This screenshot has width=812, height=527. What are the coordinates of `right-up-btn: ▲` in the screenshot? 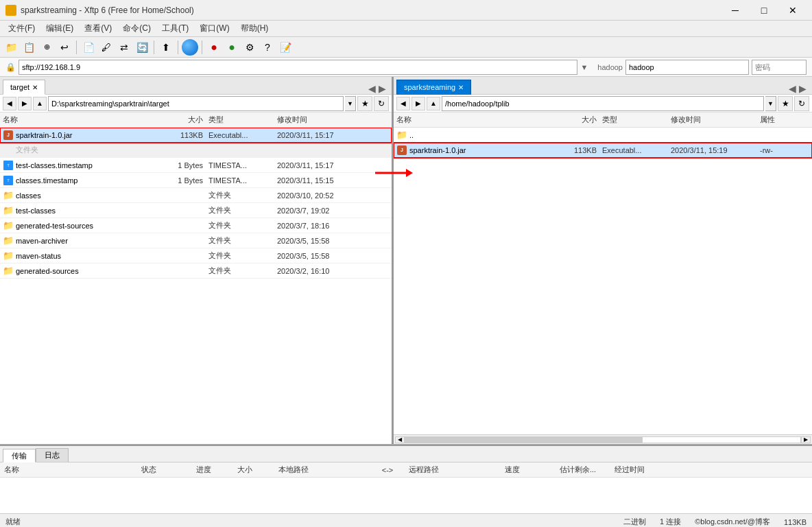 It's located at (433, 104).